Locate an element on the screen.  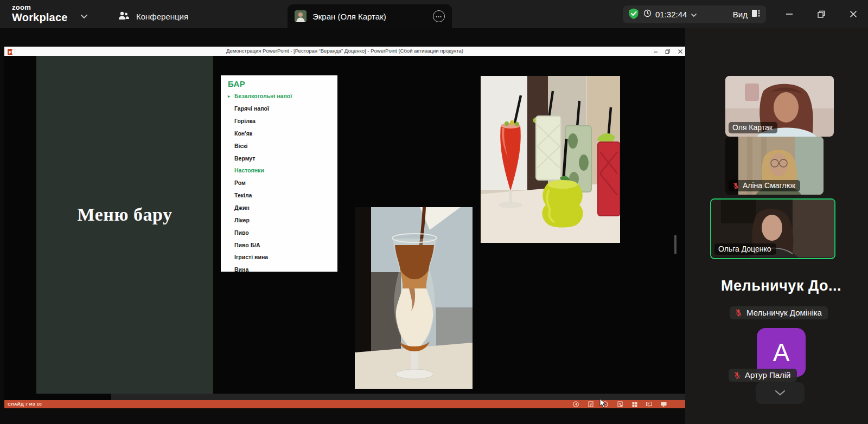
powerpoint-window-title: Демонстрация PowerPoint - [Ресторан “Вер… is located at coordinates (345, 51).